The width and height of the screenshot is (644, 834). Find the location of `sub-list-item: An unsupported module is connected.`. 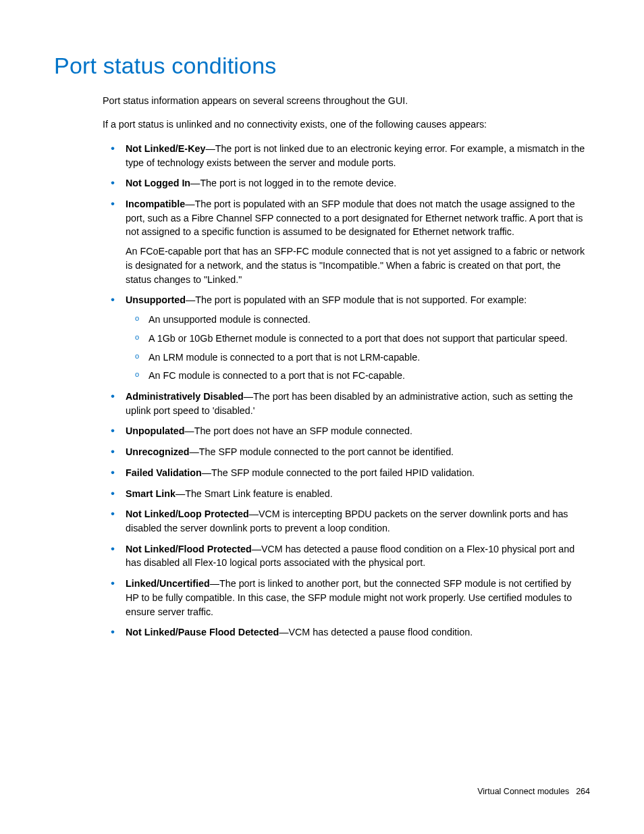

sub-list-item: An unsupported module is connected. is located at coordinates (367, 320).